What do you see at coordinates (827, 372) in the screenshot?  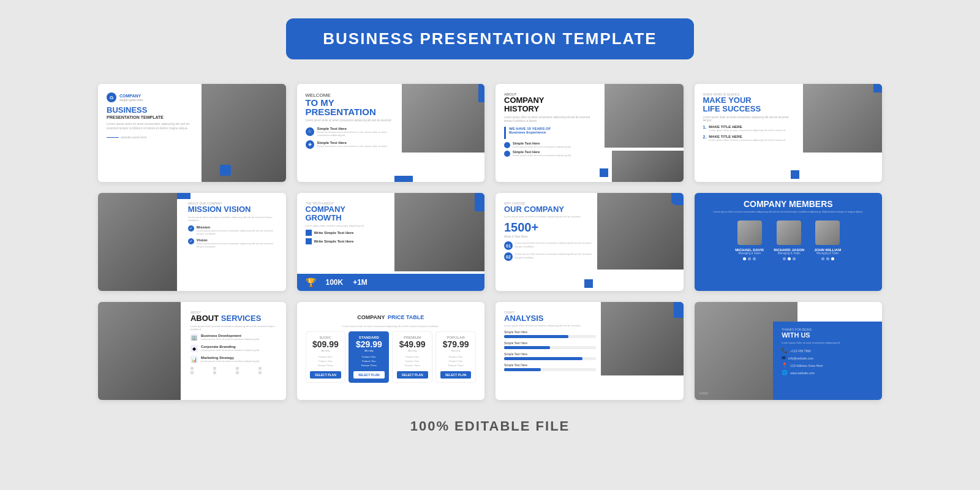 I see `s12-contact4: 🌐 www.website.com` at bounding box center [827, 372].